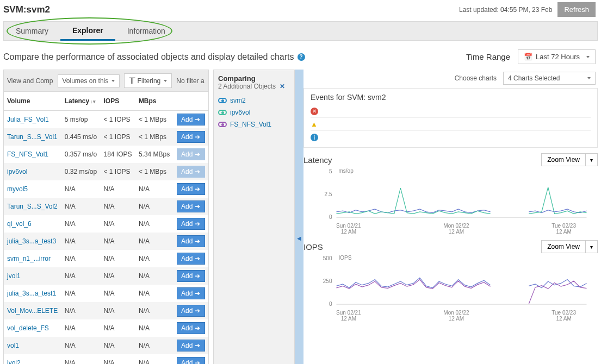 This screenshot has width=601, height=364. What do you see at coordinates (238, 101) in the screenshot?
I see `comparing-item-label: svm2` at bounding box center [238, 101].